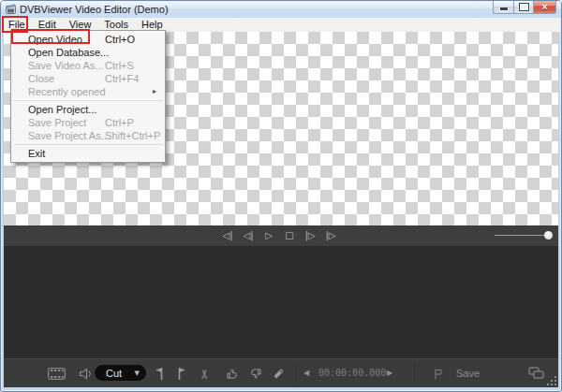 The height and width of the screenshot is (392, 562). Describe the element at coordinates (88, 79) in the screenshot. I see `menu-item-close: Close Ctrl+F4` at that location.